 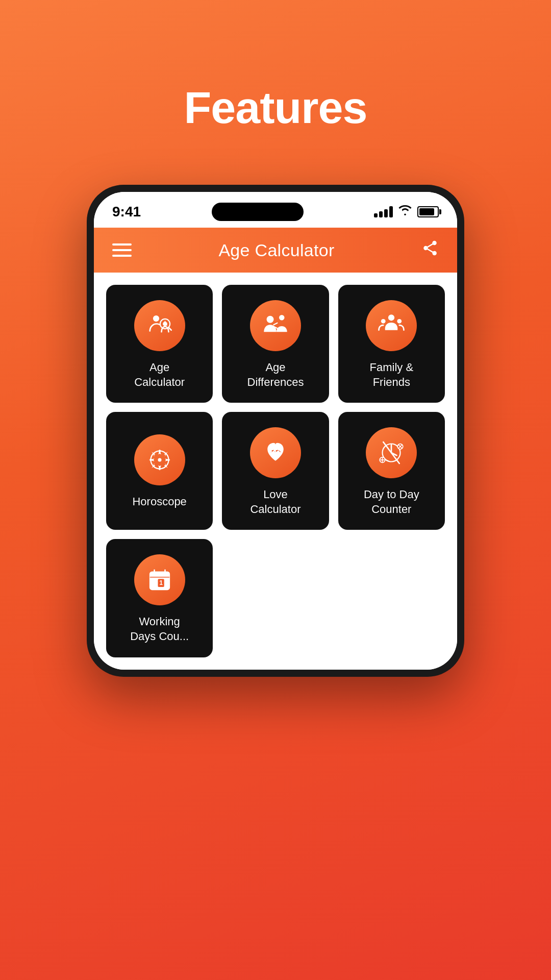 I want to click on age-differences-label: AgeDifferences, so click(x=276, y=375).